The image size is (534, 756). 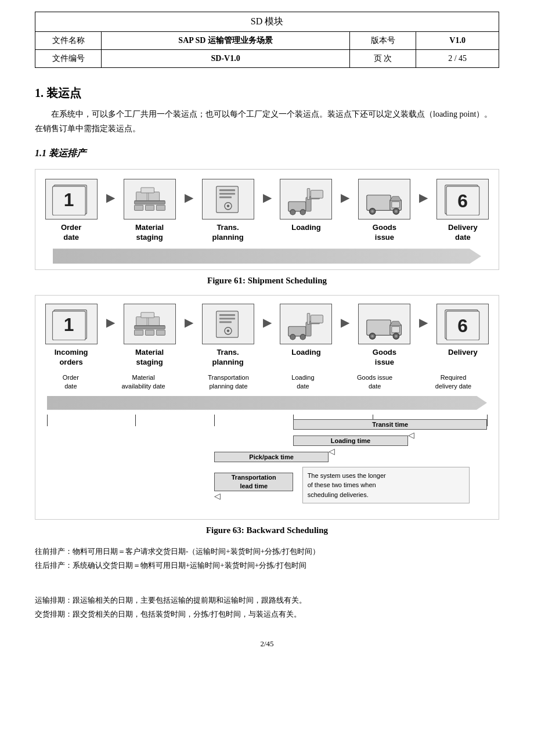 What do you see at coordinates (228, 358) in the screenshot?
I see `step2-label-3: Trans.planning` at bounding box center [228, 358].